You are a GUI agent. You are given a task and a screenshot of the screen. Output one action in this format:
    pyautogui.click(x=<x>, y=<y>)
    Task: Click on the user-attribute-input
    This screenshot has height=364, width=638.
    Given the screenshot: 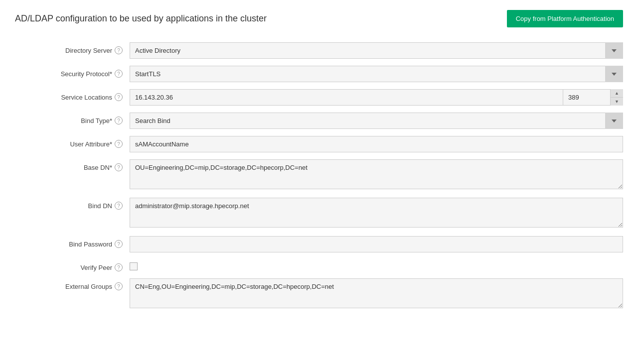 What is the action you would take?
    pyautogui.click(x=376, y=144)
    